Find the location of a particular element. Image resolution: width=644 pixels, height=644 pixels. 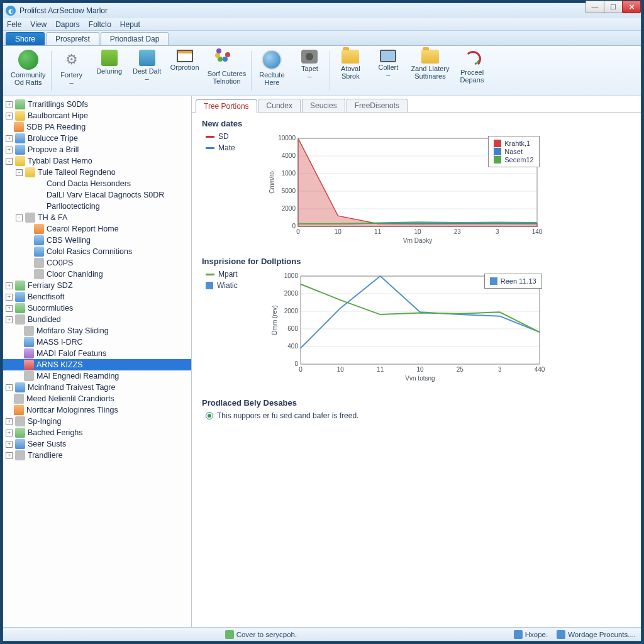

zand-llatery: Zand LlaterySuttinares is located at coordinates (430, 70).